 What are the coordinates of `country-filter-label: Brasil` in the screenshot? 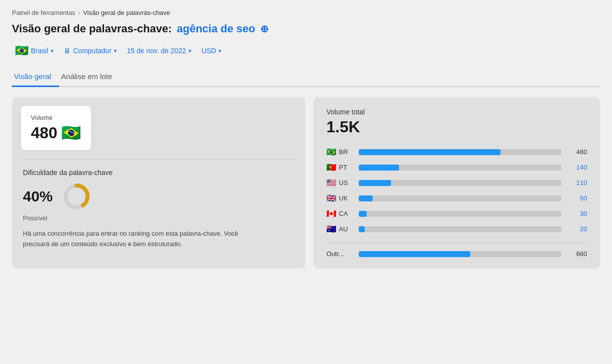 It's located at (40, 51).